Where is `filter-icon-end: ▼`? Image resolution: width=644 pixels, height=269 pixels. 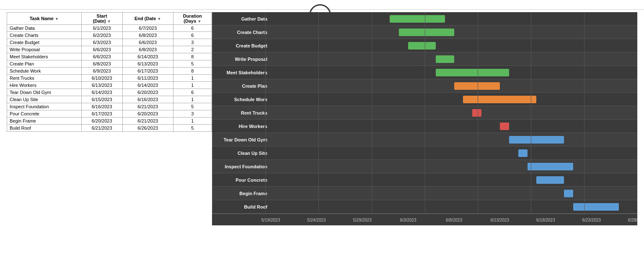 filter-icon-end: ▼ is located at coordinates (159, 19).